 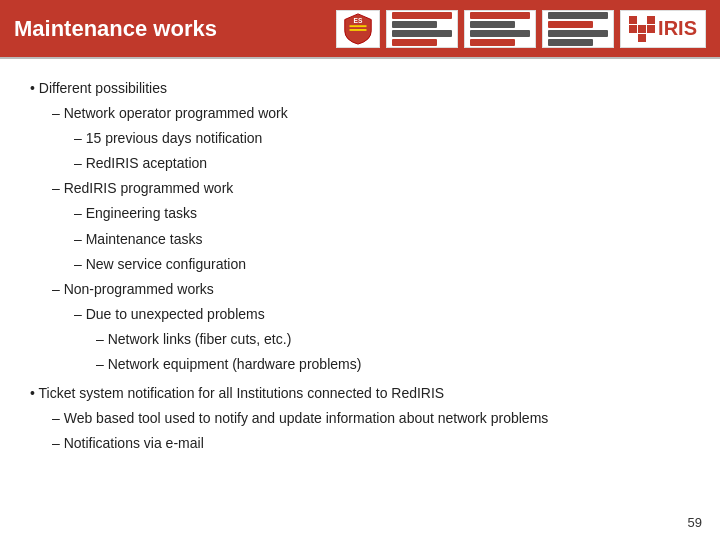 I want to click on list-item: New service configuration, so click(x=360, y=264).